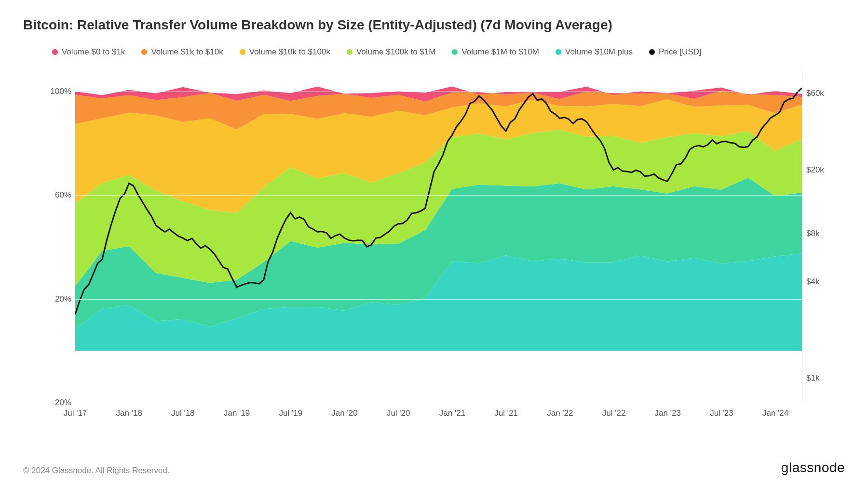 Image resolution: width=868 pixels, height=488 pixels. What do you see at coordinates (506, 413) in the screenshot?
I see `x-axis-tick: Jul '21` at bounding box center [506, 413].